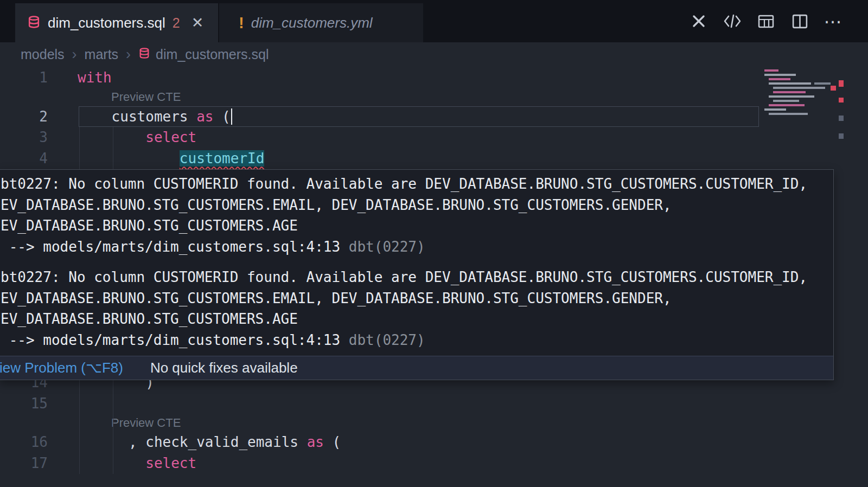  What do you see at coordinates (137, 117) in the screenshot?
I see `code-token: customers` at bounding box center [137, 117].